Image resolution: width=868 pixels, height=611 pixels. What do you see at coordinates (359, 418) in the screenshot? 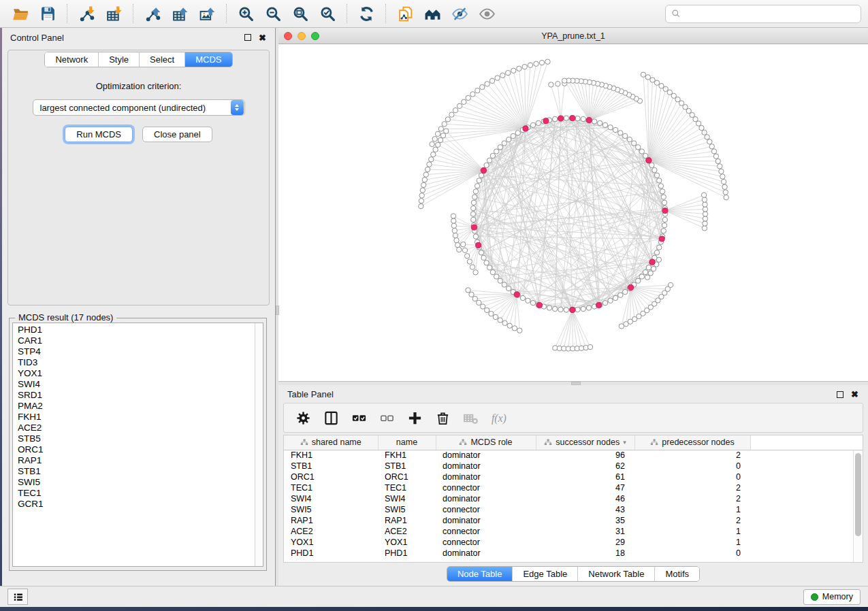
I see `select-all-icon` at bounding box center [359, 418].